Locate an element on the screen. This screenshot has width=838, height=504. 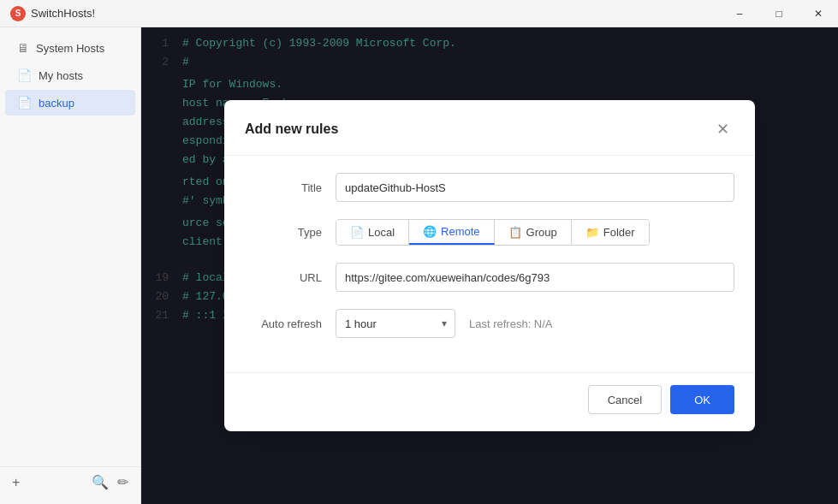
logo-icon: S is located at coordinates (18, 14).